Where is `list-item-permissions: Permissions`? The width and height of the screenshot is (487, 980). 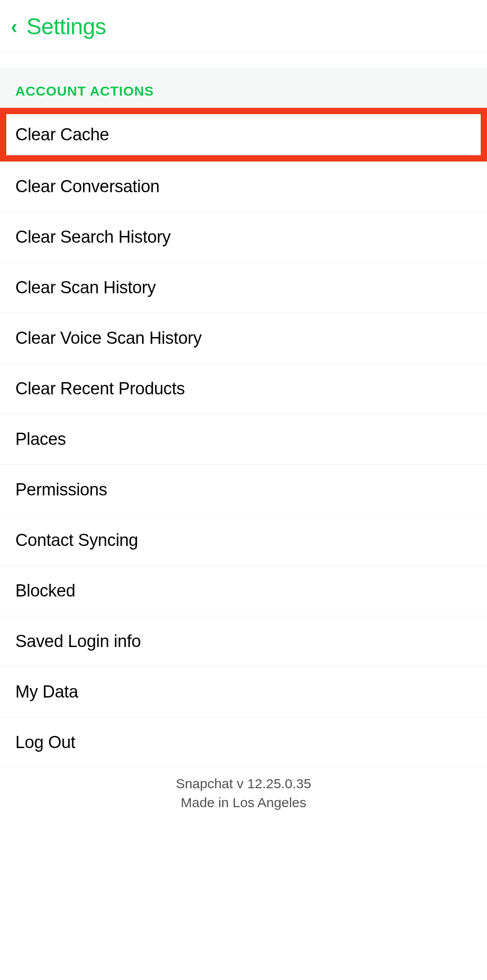
list-item-permissions: Permissions is located at coordinates (244, 490).